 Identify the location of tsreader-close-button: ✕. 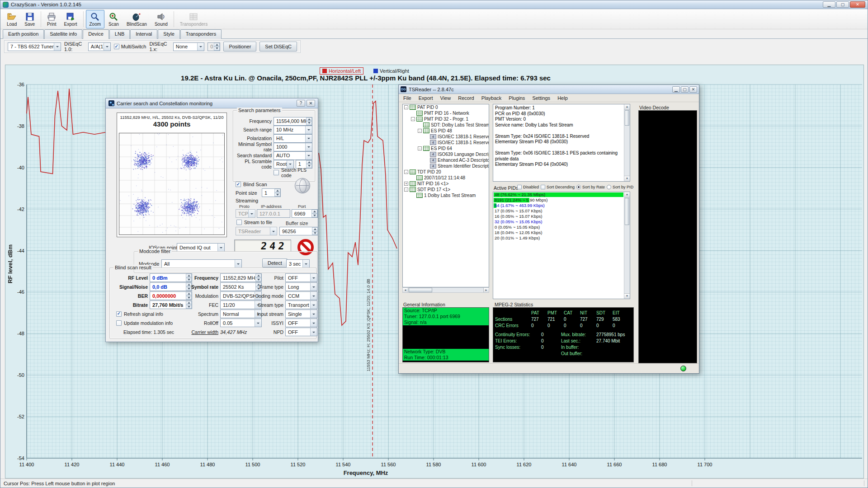
(693, 89).